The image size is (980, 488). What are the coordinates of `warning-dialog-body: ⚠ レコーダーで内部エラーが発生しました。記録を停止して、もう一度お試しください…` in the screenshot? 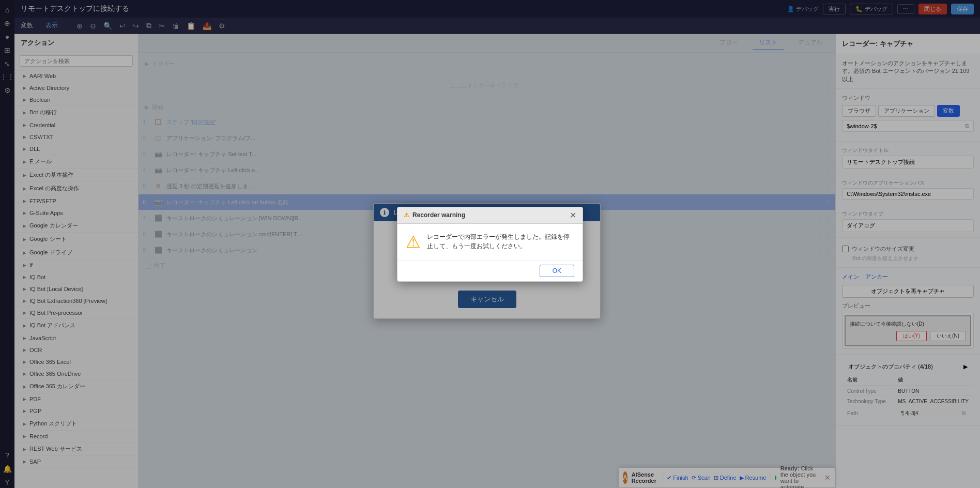 It's located at (490, 242).